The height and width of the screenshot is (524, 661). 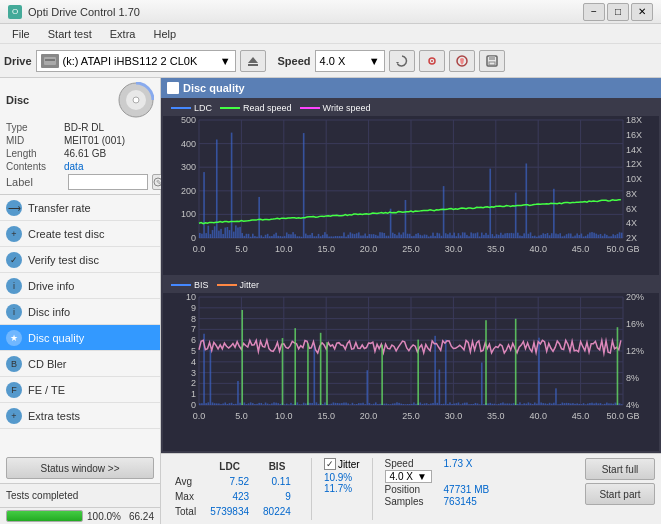 I want to click on disc-quality-icon: ★, so click(x=14, y=338).